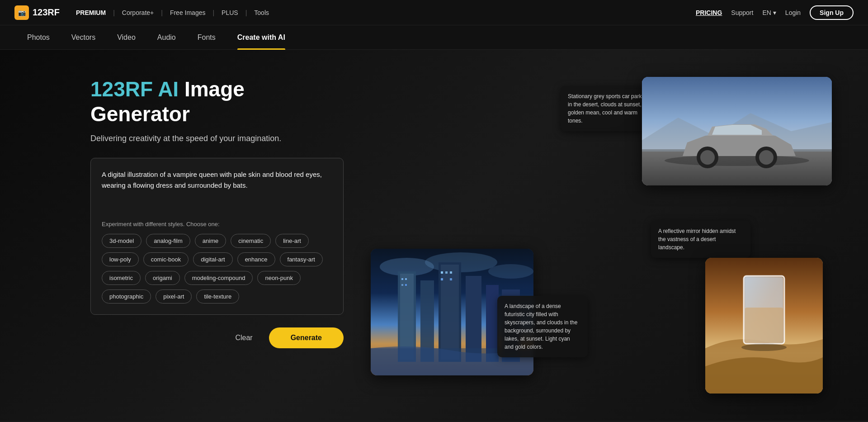  I want to click on image-card-mirror, so click(764, 326).